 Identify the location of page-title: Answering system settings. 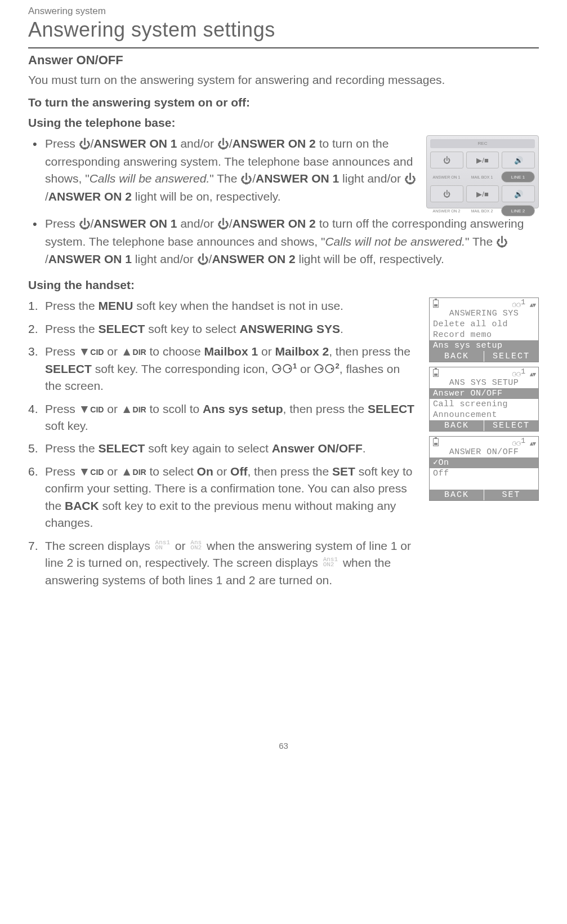
(284, 30).